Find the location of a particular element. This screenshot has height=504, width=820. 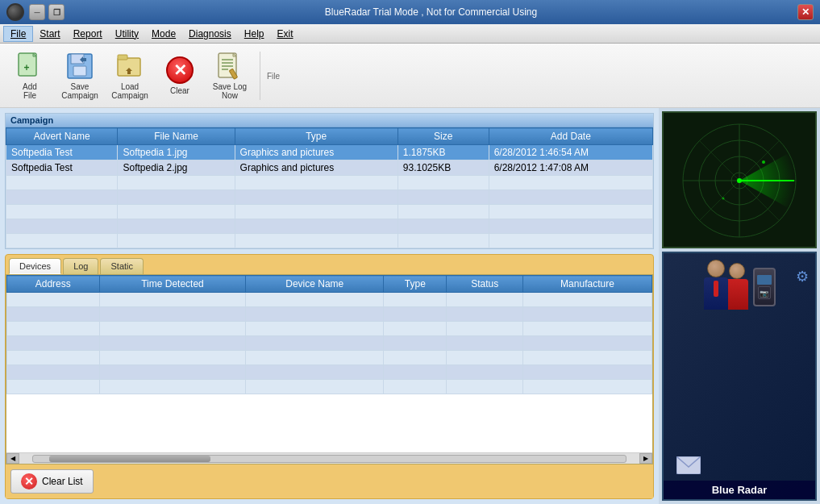

clear-list-button: ✕ Clear List is located at coordinates (52, 481).